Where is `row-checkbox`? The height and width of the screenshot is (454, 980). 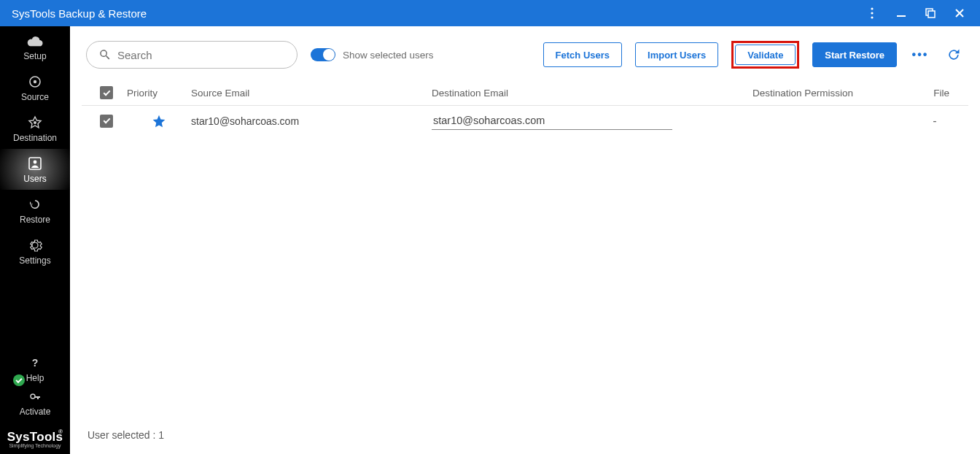
row-checkbox is located at coordinates (106, 121).